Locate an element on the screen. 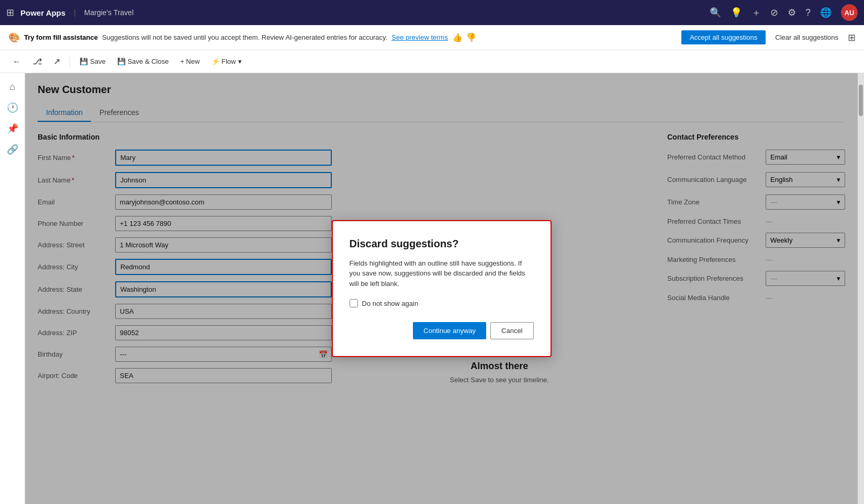 The width and height of the screenshot is (864, 504). sidebar-pin-icon: 📌 is located at coordinates (13, 129).